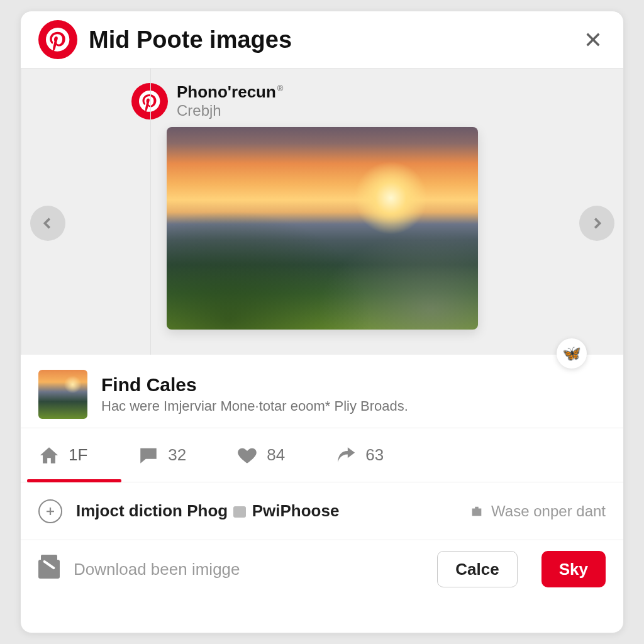 The height and width of the screenshot is (644, 644). I want to click on author-subtitle: Crebjh, so click(230, 111).